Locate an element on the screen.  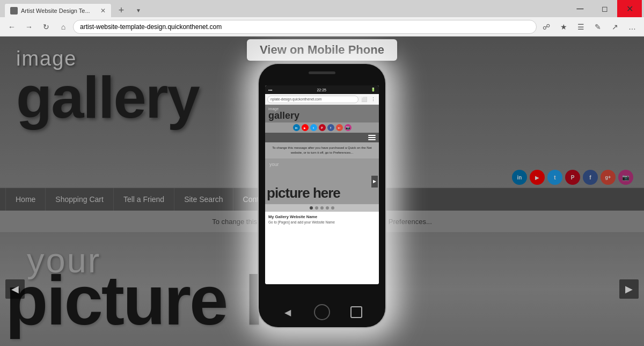
phone-status-bar: ▪▪▪ 22:25 🔋 is located at coordinates (322, 90).